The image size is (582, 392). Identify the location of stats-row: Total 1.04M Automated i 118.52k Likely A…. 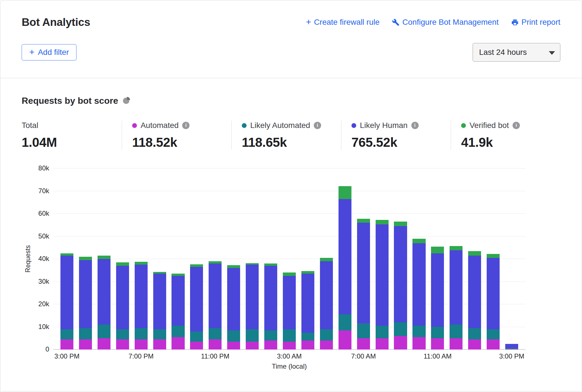
(291, 135).